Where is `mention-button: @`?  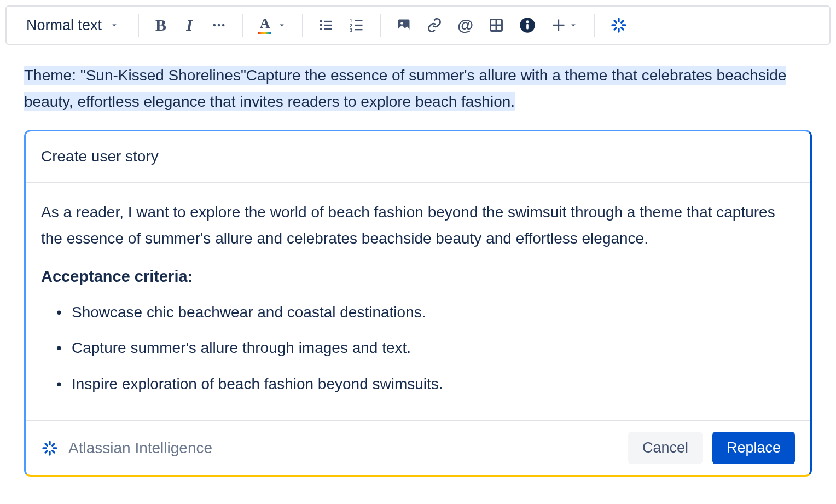 mention-button: @ is located at coordinates (465, 25).